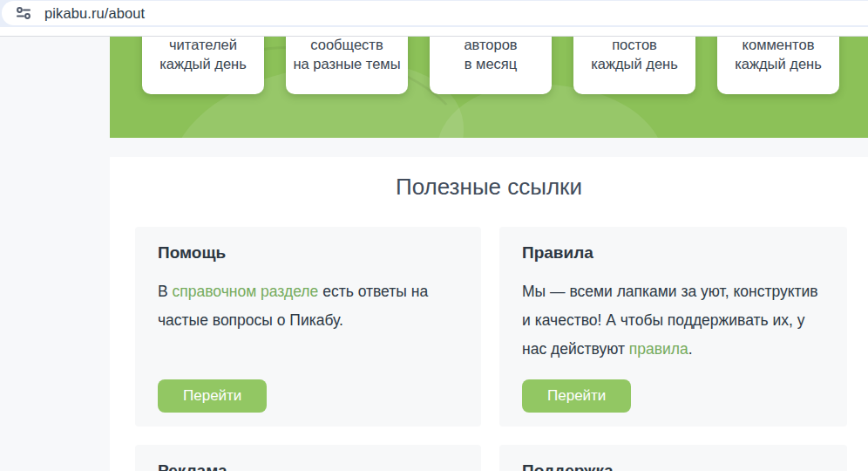 The image size is (868, 471). What do you see at coordinates (435, 13) in the screenshot?
I see `address-bar: pikabu.ru/about` at bounding box center [435, 13].